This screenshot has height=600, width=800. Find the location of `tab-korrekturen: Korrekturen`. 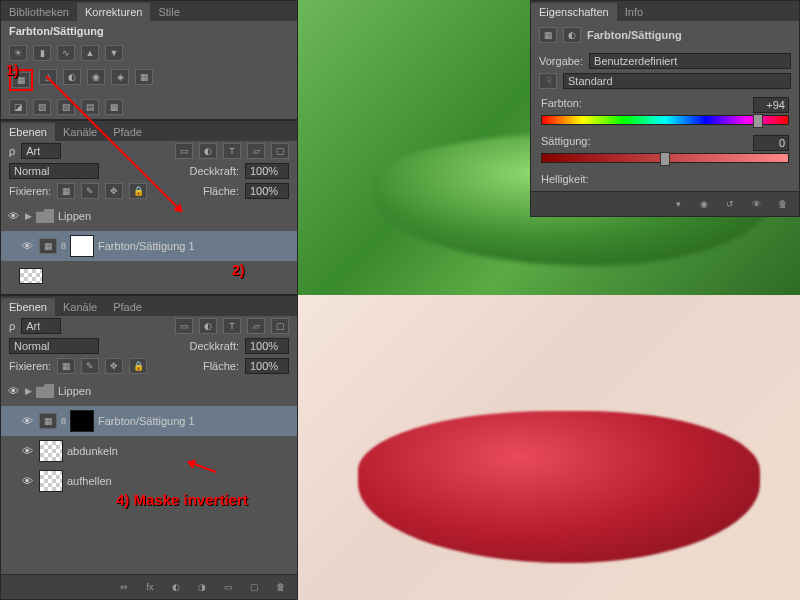

tab-korrekturen: Korrekturen is located at coordinates (114, 12).